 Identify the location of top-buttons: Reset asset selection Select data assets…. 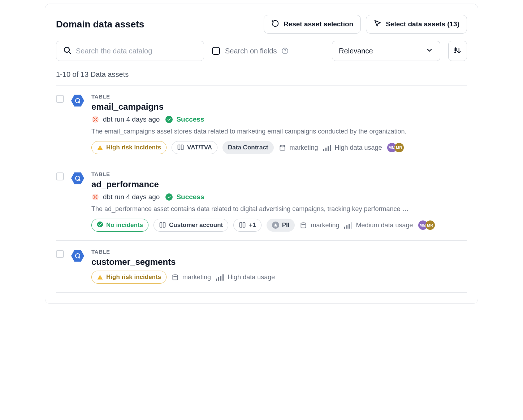
(366, 24).